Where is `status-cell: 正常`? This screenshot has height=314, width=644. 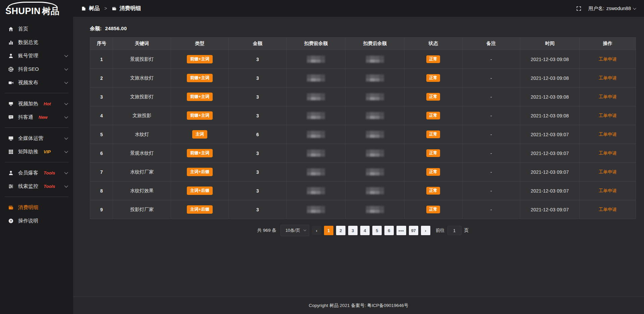 status-cell: 正常 is located at coordinates (433, 116).